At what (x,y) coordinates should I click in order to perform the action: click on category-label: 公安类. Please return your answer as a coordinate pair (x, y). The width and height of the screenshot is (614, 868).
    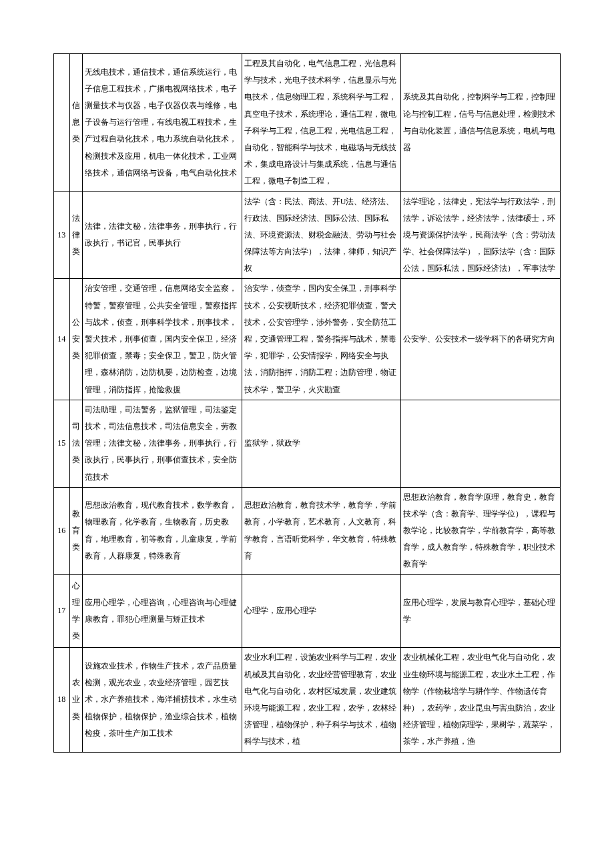
    Looking at the image, I should click on (76, 339).